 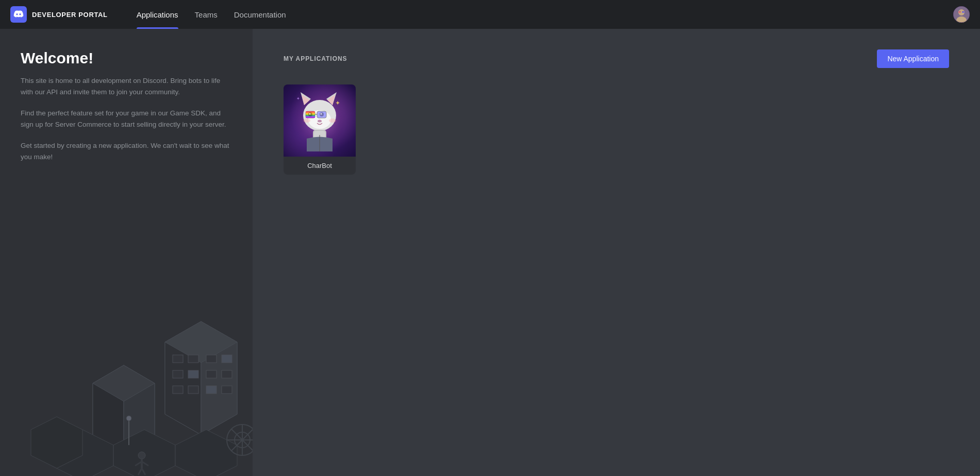 What do you see at coordinates (320, 166) in the screenshot?
I see `app-card-name-charbot: CharBot` at bounding box center [320, 166].